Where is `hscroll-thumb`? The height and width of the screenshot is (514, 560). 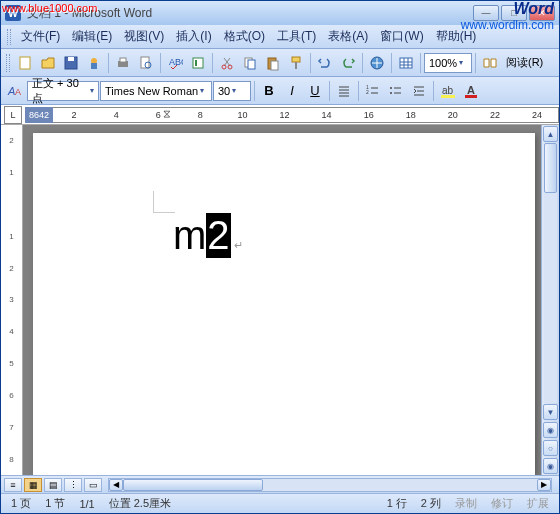
hscroll-thumb is located at coordinates (193, 485).